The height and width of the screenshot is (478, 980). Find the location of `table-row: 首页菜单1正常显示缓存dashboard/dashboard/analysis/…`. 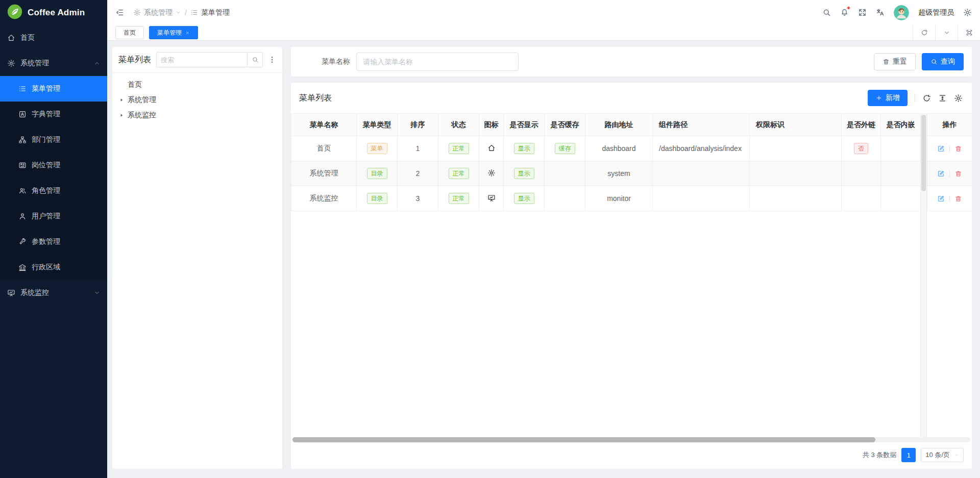

table-row: 首页菜单1正常显示缓存dashboard/dashboard/analysis/… is located at coordinates (632, 149).